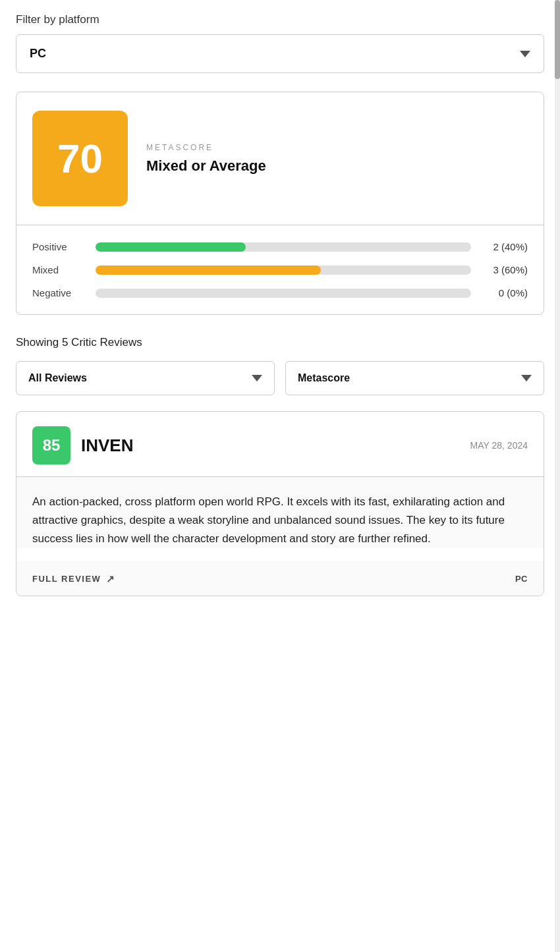  What do you see at coordinates (145, 378) in the screenshot?
I see `all-reviews-dropdown: All Reviews` at bounding box center [145, 378].